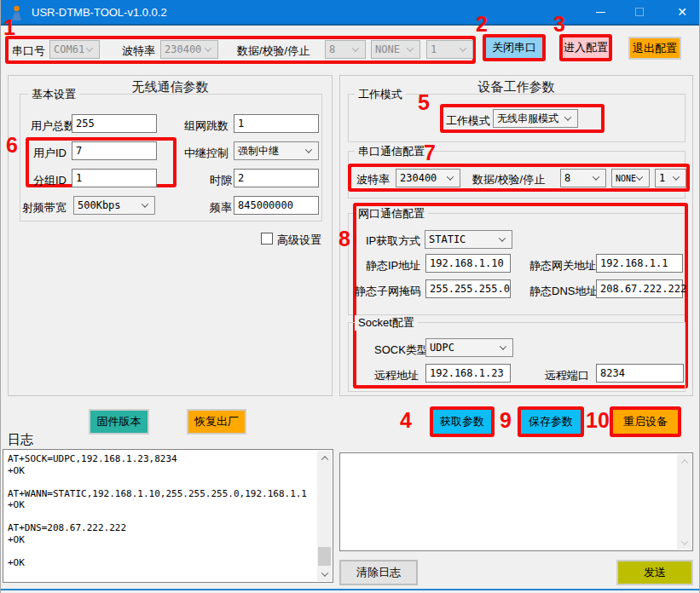 Image resolution: width=700 pixels, height=593 pixels. Describe the element at coordinates (162, 511) in the screenshot. I see `log-content: AT+SOCK=UDPC,192.168.1.23,8234 +OK AT+WA…` at that location.